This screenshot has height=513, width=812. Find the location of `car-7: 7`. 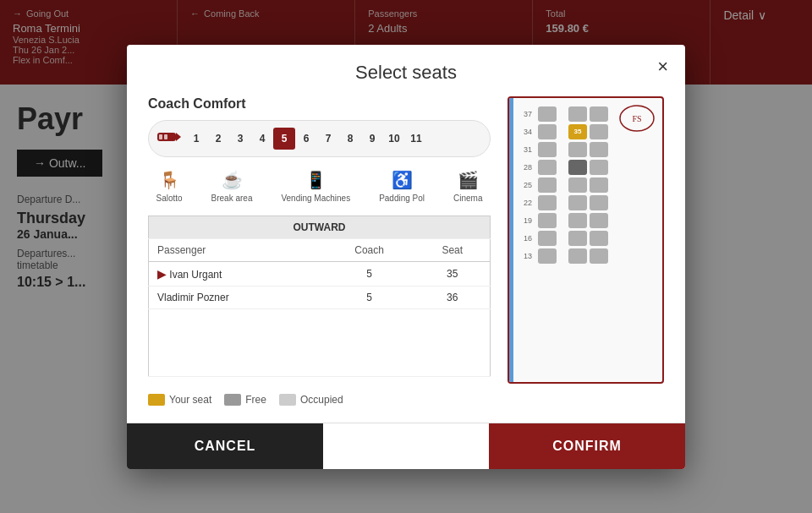

car-7: 7 is located at coordinates (328, 139).